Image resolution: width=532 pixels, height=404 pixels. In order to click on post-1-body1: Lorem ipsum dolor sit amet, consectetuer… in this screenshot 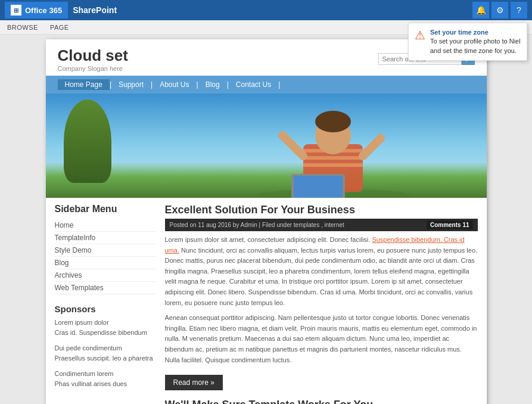, I will do `click(322, 272)`.